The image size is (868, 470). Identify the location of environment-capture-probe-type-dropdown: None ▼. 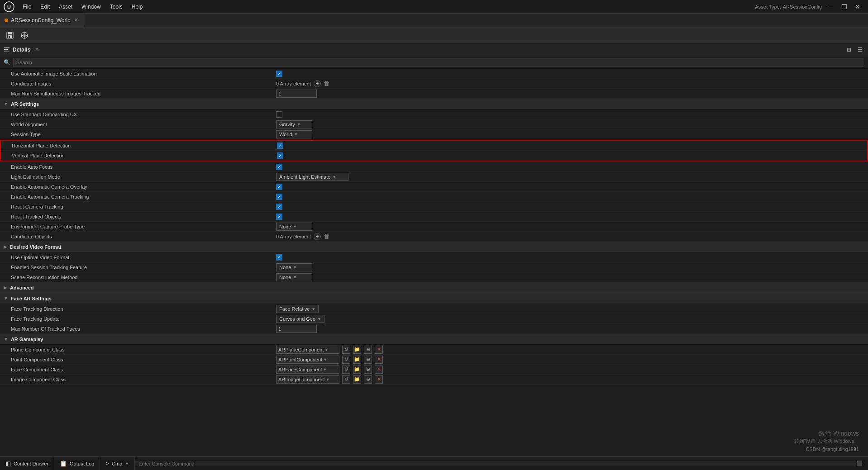
(294, 227).